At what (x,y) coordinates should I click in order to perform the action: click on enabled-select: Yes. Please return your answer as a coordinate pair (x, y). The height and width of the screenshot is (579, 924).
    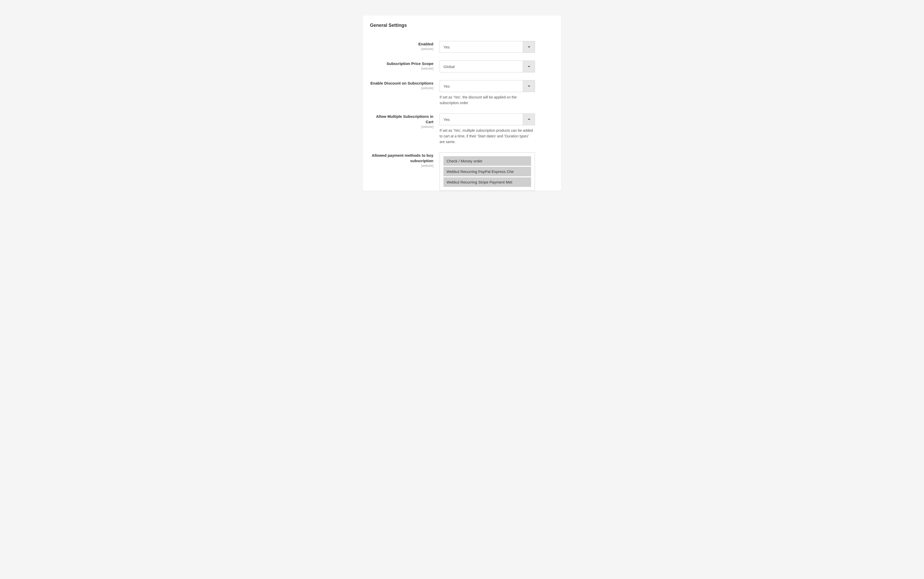
    Looking at the image, I should click on (487, 47).